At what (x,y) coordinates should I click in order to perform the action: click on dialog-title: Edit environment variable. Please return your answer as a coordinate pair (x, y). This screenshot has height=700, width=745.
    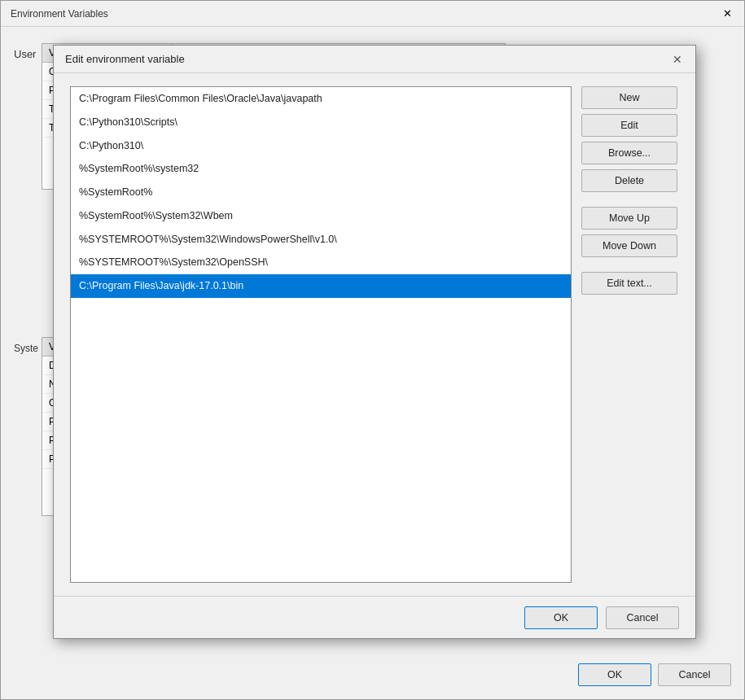
    Looking at the image, I should click on (125, 59).